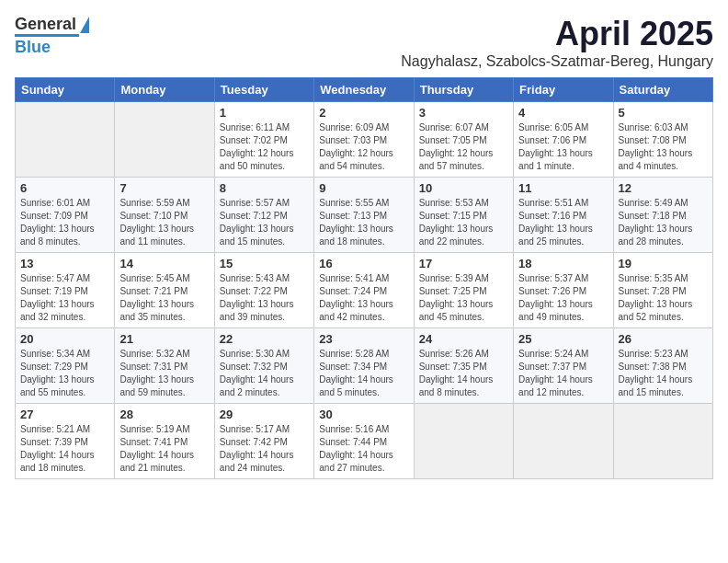 This screenshot has width=728, height=563. Describe the element at coordinates (563, 291) in the screenshot. I see `table-row: 18Sunrise: 5:37 AMSunset: 7:26 PMDayligh…` at that location.